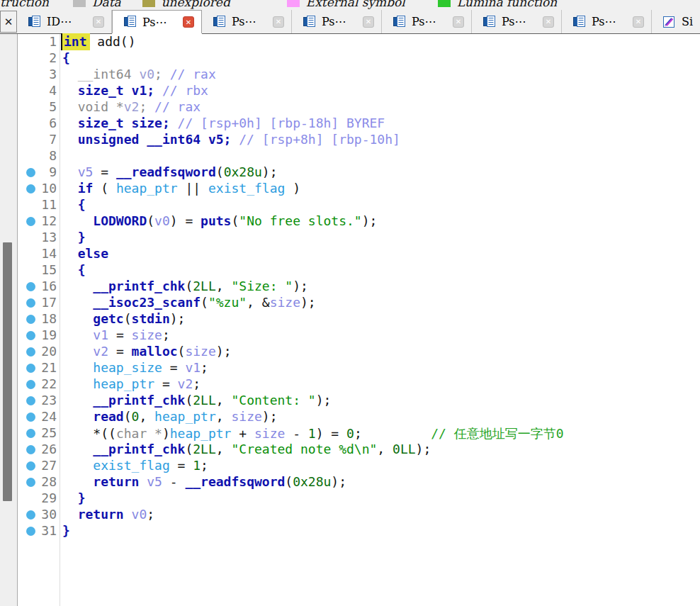  What do you see at coordinates (38, 417) in the screenshot?
I see `line-number: 24` at bounding box center [38, 417].